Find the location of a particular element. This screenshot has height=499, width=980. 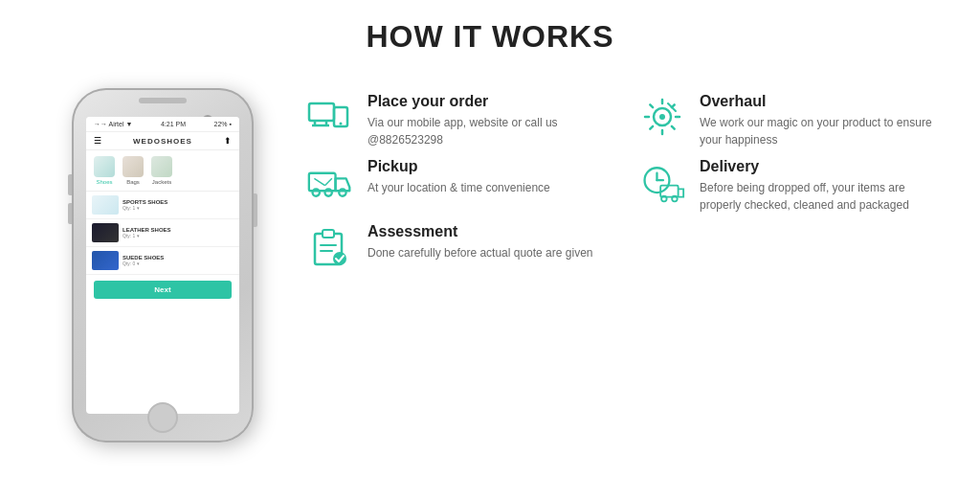

pickup-icon is located at coordinates (330, 182).